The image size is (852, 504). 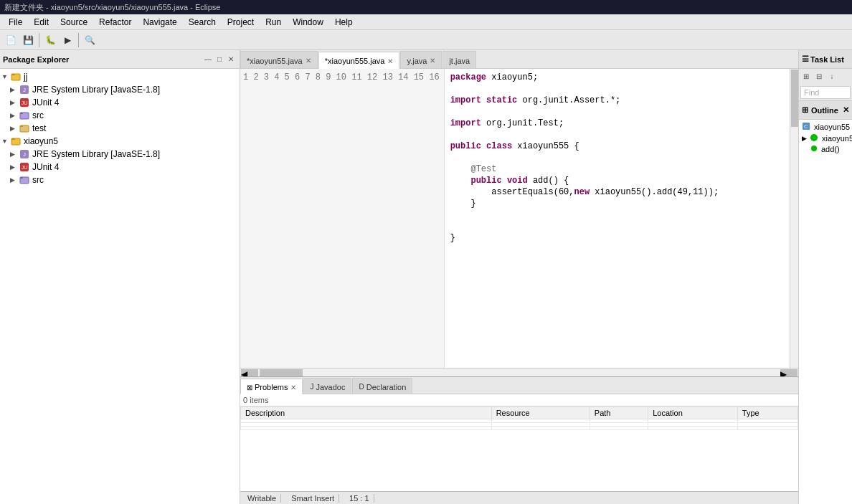 I want to click on status-writable: Writable, so click(x=262, y=498).